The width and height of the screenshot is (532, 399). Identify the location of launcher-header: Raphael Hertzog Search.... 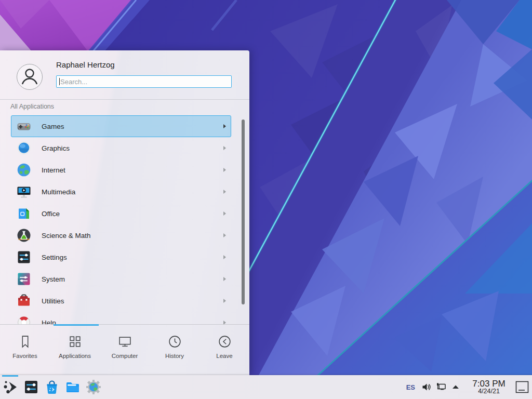
(125, 75).